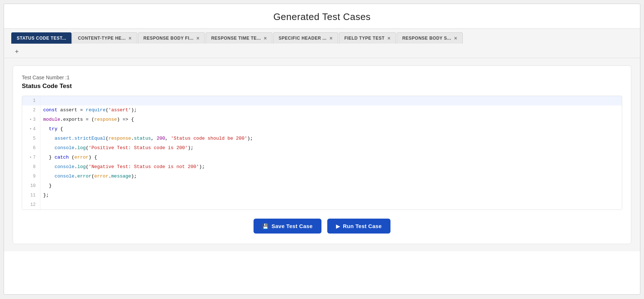  What do you see at coordinates (236, 38) in the screenshot?
I see `tab-label: RESPONSE TIME TE...` at bounding box center [236, 38].